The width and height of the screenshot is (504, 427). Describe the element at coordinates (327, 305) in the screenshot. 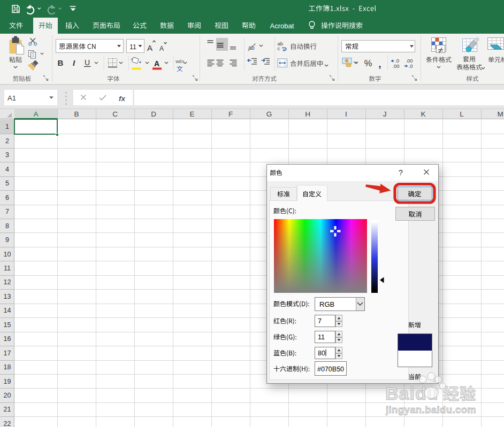

I see `svg-text: RGB` at that location.